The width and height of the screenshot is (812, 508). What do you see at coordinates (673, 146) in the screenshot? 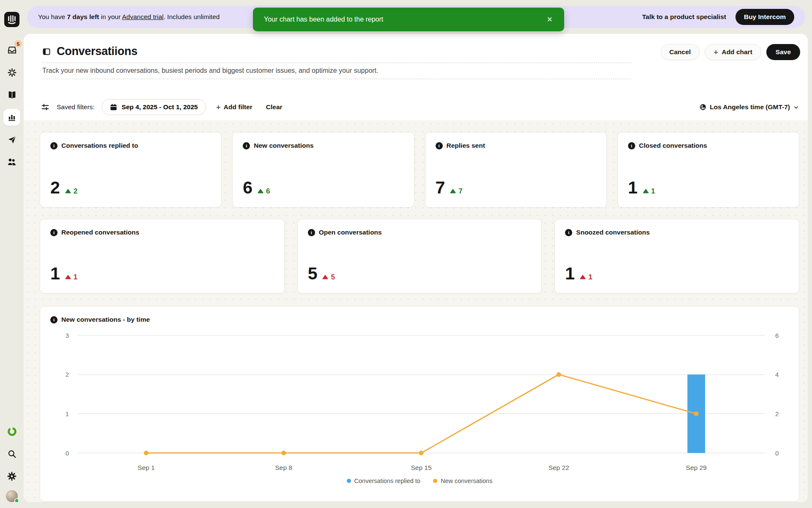
I see `metric-label: Closed conversations` at bounding box center [673, 146].